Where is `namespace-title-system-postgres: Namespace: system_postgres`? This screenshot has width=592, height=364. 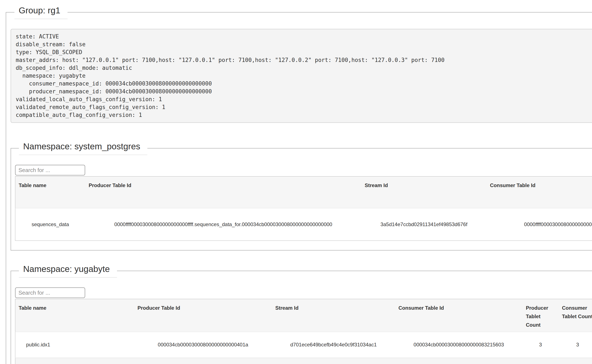 namespace-title-system-postgres: Namespace: system_postgres is located at coordinates (83, 148).